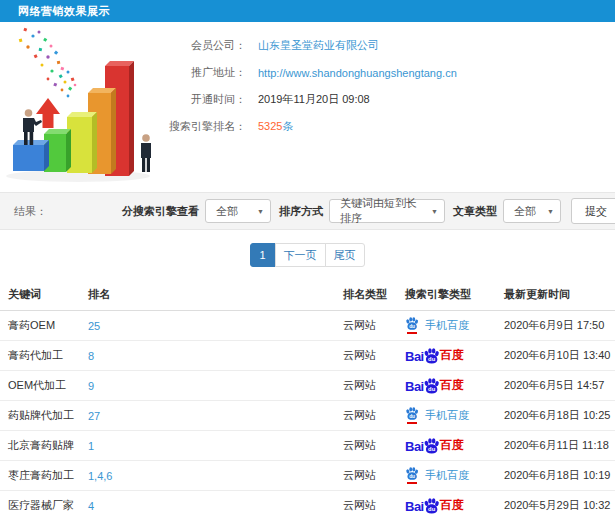 The image size is (615, 520). What do you see at coordinates (160, 212) in the screenshot?
I see `engine-filter-label: 分搜索引擎查看` at bounding box center [160, 212].